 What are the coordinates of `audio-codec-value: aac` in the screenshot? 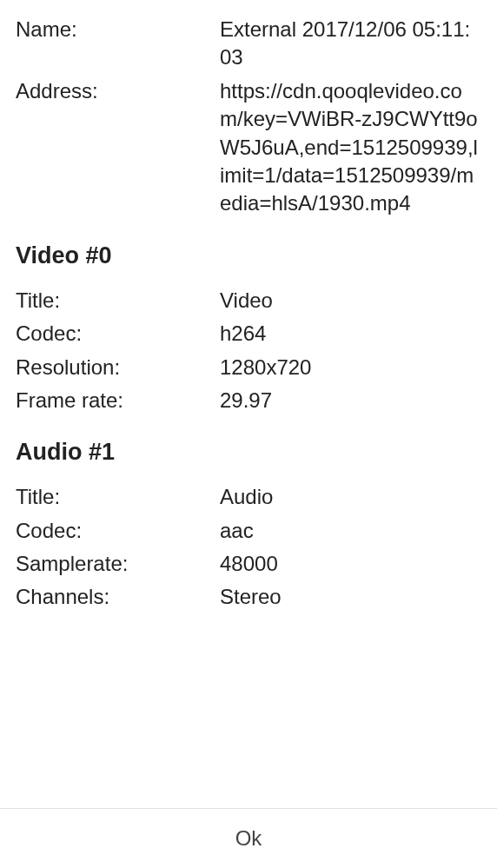 It's located at (351, 531).